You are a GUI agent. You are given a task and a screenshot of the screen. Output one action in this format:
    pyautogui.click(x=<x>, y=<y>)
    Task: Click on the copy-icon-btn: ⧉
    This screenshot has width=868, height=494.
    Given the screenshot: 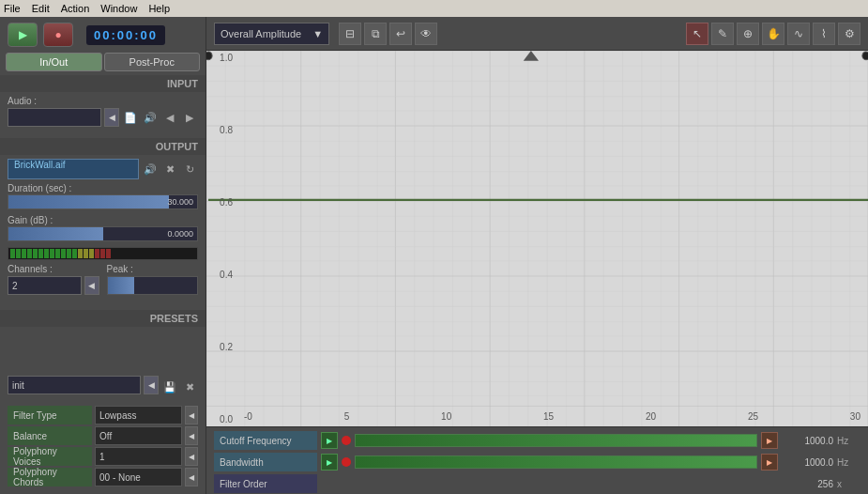 What is the action you would take?
    pyautogui.click(x=375, y=34)
    